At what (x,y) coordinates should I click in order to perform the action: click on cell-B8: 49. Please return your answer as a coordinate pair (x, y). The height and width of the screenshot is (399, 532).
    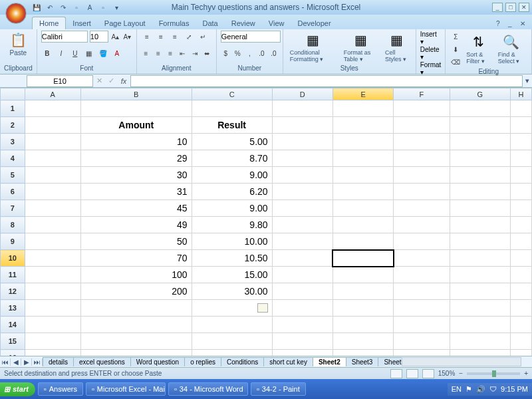
    Looking at the image, I should click on (136, 225).